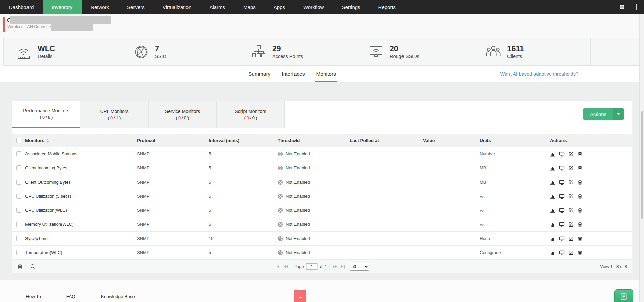  What do you see at coordinates (62, 7) in the screenshot?
I see `nav-item-inventory: Inventory` at bounding box center [62, 7].